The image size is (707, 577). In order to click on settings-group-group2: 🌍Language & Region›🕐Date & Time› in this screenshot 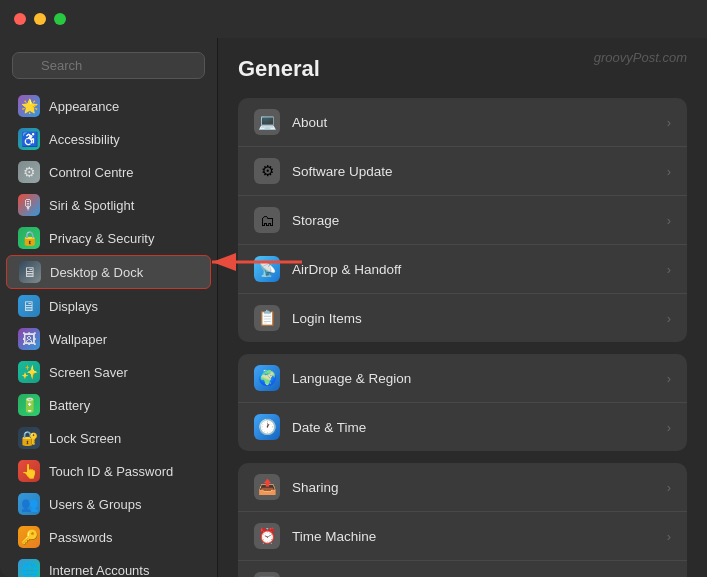, I will do `click(462, 402)`.